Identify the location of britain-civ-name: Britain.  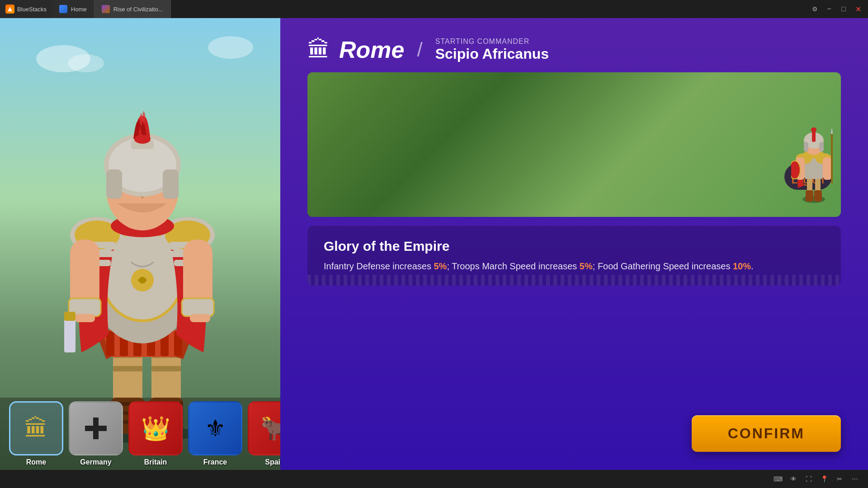
(156, 462).